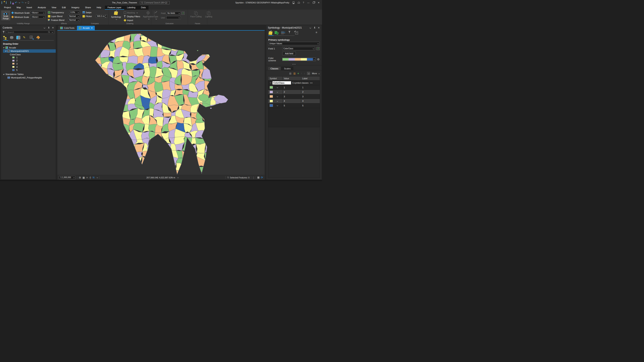 The height and width of the screenshot is (362, 644). Describe the element at coordinates (34, 70) in the screenshot. I see `legend-item: 5` at that location.